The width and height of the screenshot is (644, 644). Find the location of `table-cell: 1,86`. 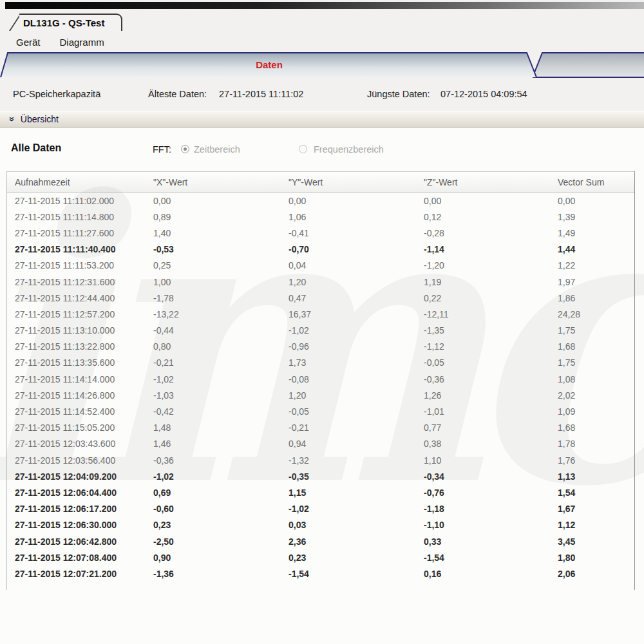

table-cell: 1,86 is located at coordinates (592, 298).